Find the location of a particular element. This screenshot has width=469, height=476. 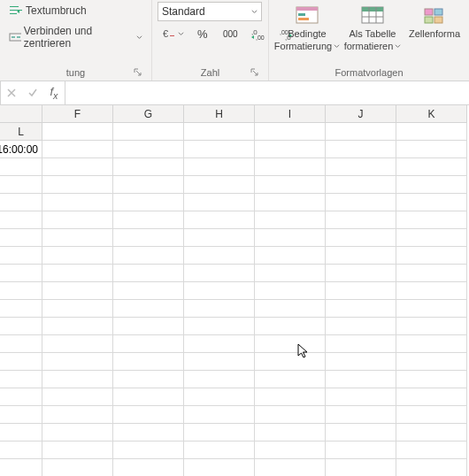

cell: 16:00:00 is located at coordinates (21, 150).